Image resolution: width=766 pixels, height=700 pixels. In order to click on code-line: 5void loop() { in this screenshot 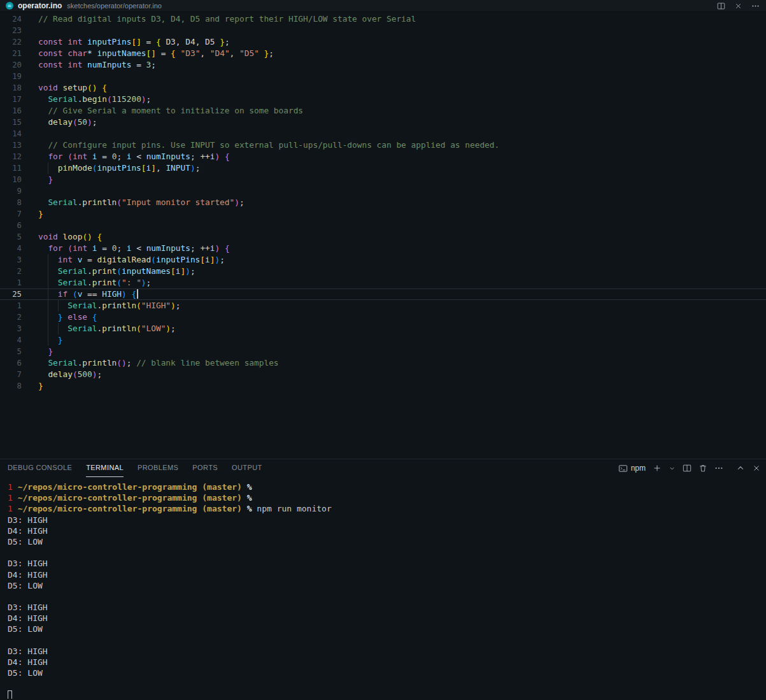, I will do `click(383, 237)`.